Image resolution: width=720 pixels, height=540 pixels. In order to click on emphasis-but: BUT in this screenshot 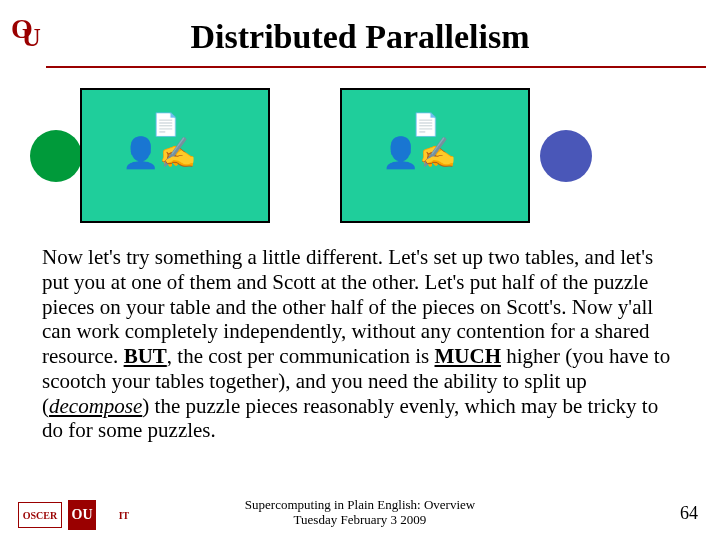, I will do `click(146, 356)`.